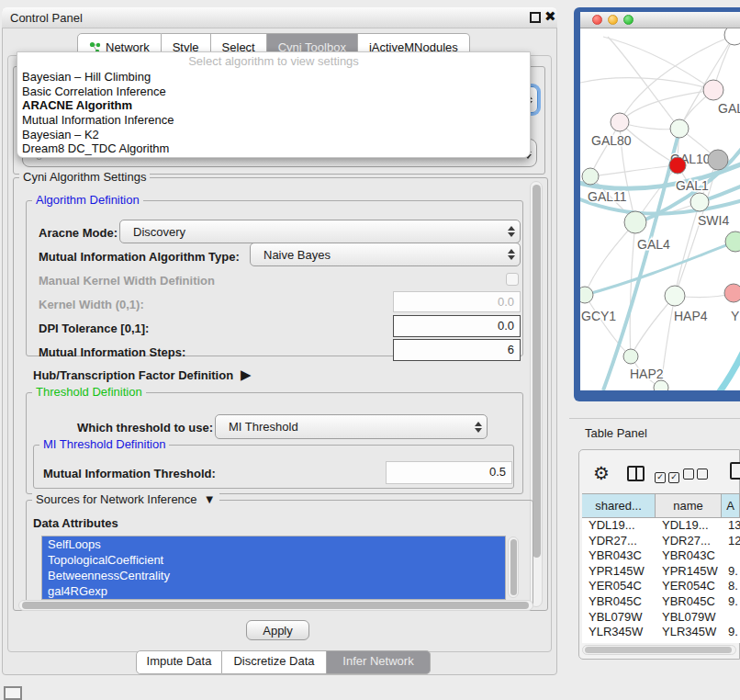 The height and width of the screenshot is (700, 740). Describe the element at coordinates (88, 200) in the screenshot. I see `algorithm-definition-title: Algorithm Definition` at that location.